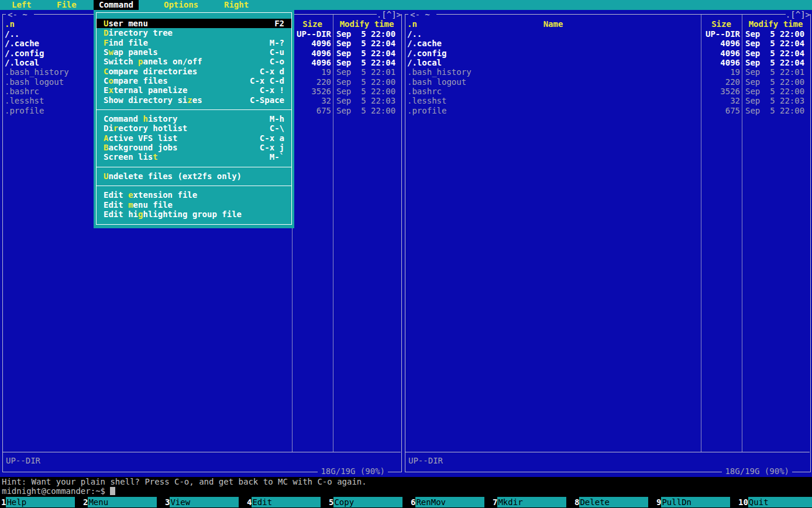 Image resolution: width=812 pixels, height=508 pixels. What do you see at coordinates (194, 71) in the screenshot?
I see `menu-item-compare-directories: Compare directoriesC-x d` at bounding box center [194, 71].